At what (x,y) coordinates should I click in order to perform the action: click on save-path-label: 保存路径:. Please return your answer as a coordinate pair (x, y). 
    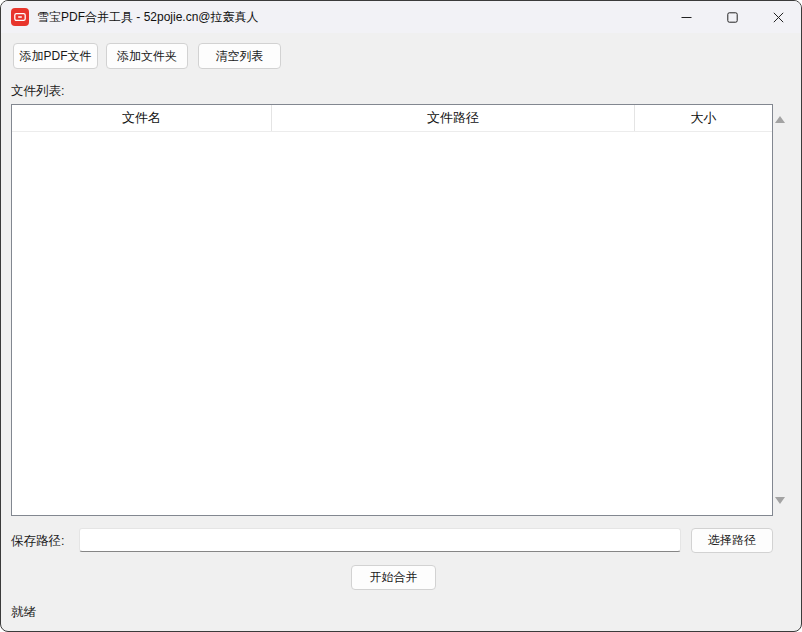
    Looking at the image, I should click on (38, 542).